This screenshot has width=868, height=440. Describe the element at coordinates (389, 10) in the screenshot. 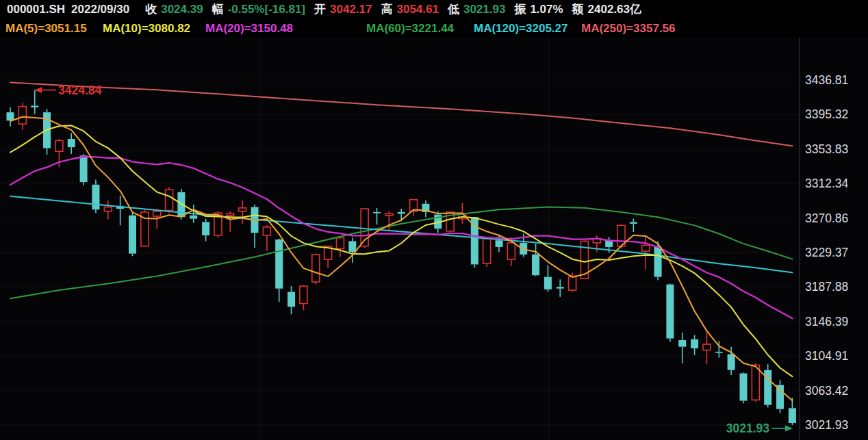

I see `quote-fields: 收3024.39幅-0.55%[-16.81]开3042.17高3054.61低…` at that location.